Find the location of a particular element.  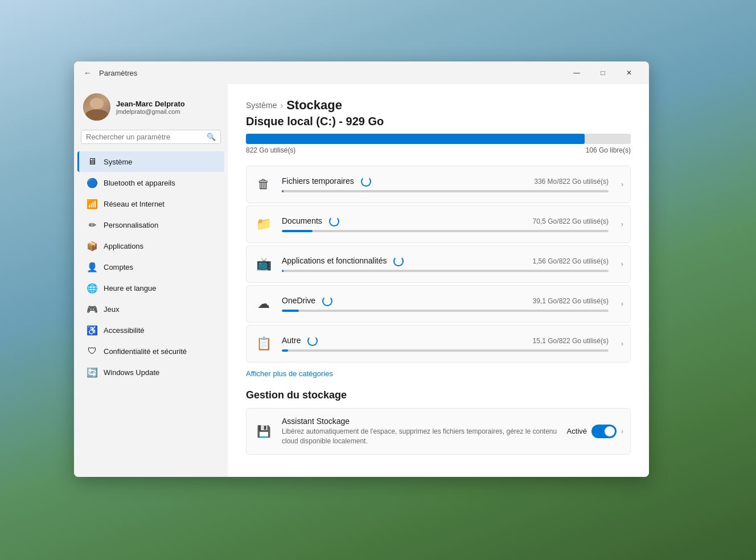

user-email: jmdelprato@gmail.com is located at coordinates (150, 112).